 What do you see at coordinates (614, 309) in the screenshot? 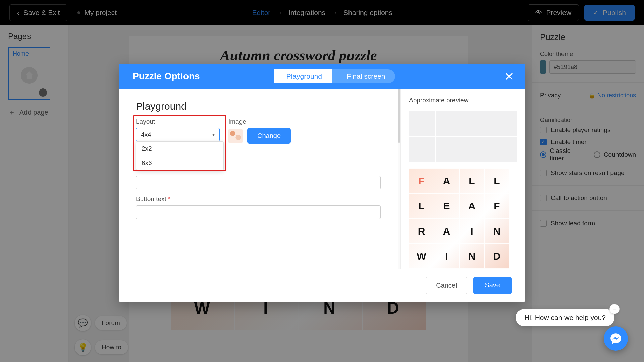
I see `chat-greeting-close: −` at bounding box center [614, 309].